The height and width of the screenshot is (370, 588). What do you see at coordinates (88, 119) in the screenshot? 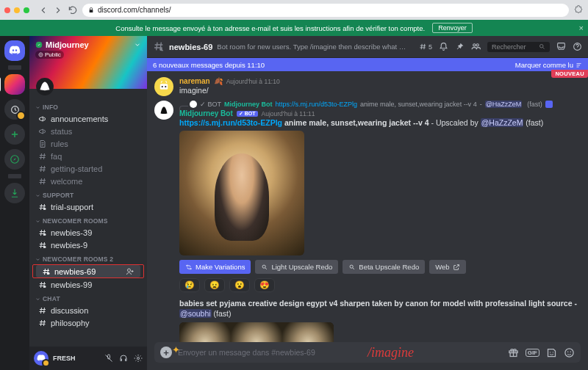
I see `channel-announcements: announcements` at bounding box center [88, 119].